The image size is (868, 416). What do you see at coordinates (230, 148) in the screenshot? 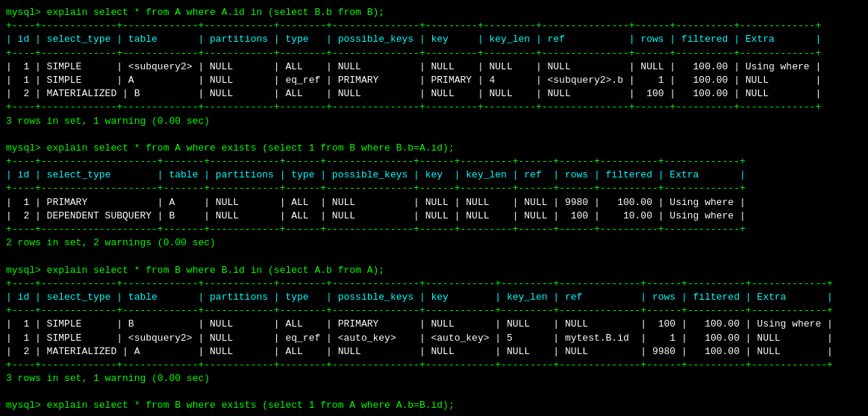
I see `prompt-1: mysql> explain select * from A where exi…` at bounding box center [230, 148].